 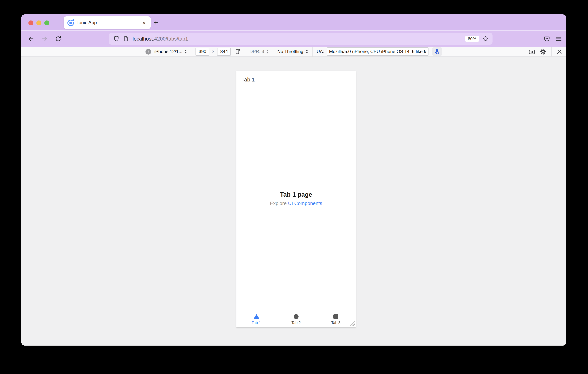 What do you see at coordinates (336, 319) in the screenshot?
I see `tab-button-tab3: Tab 3` at bounding box center [336, 319].